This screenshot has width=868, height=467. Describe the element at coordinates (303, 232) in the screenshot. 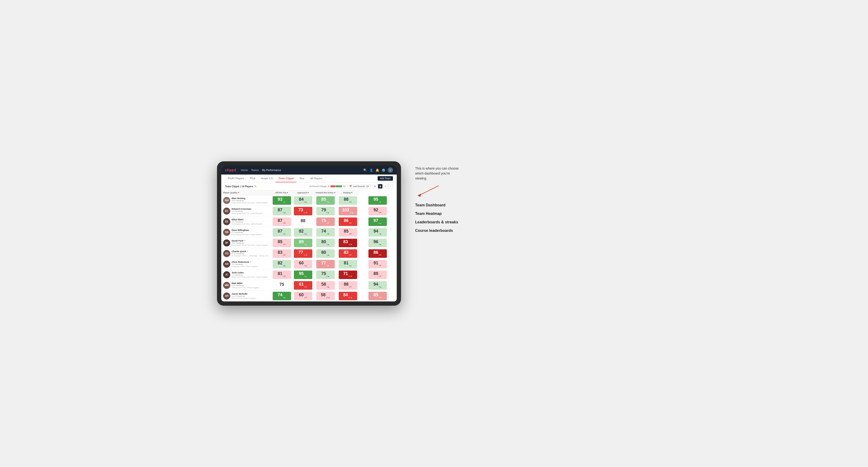

I see `score-box: 82 4▲` at that location.